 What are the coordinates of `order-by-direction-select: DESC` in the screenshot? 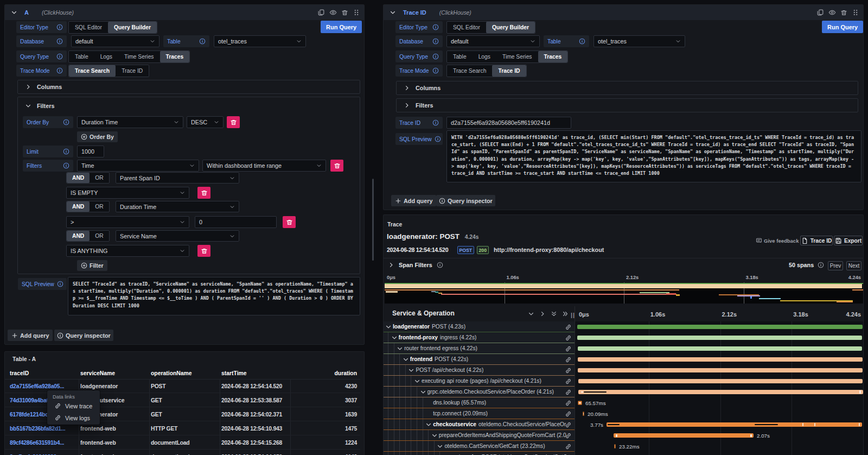 It's located at (205, 122).